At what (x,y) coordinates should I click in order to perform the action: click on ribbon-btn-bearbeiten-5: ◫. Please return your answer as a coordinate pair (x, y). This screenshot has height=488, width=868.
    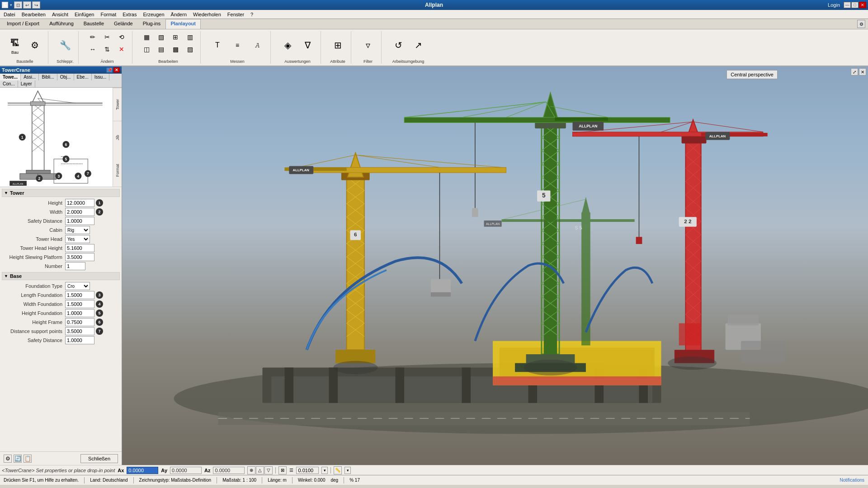
    Looking at the image, I should click on (146, 49).